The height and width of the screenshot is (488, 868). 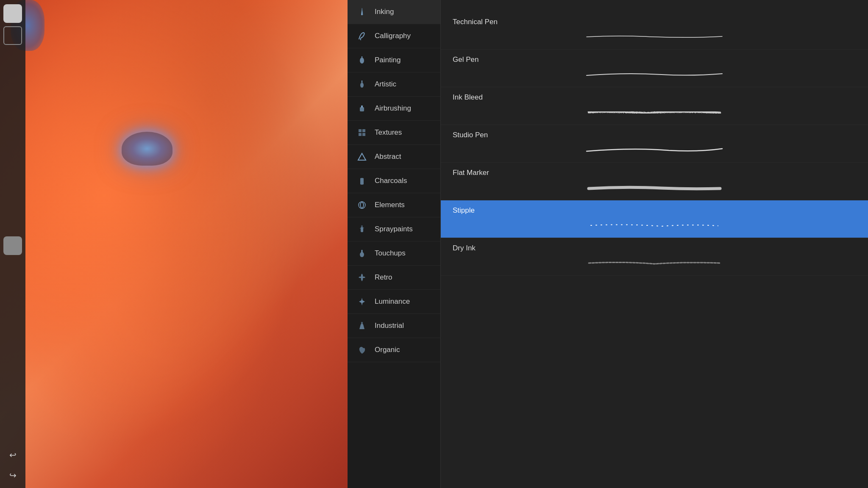 What do you see at coordinates (362, 157) in the screenshot?
I see `abstract-icon` at bounding box center [362, 157].